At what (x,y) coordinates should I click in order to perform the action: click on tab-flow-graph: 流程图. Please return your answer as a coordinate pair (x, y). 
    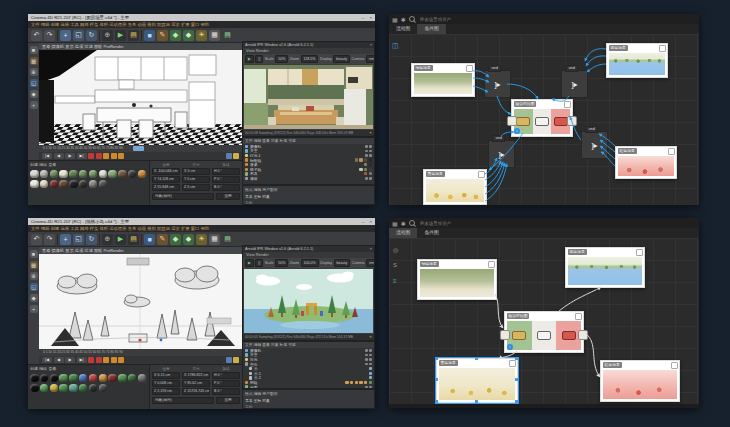
    Looking at the image, I should click on (403, 29).